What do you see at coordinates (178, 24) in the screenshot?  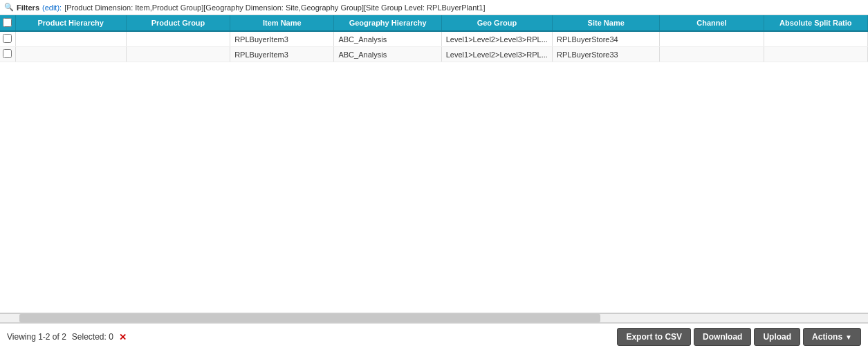 I see `header-product-group: Product Group` at bounding box center [178, 24].